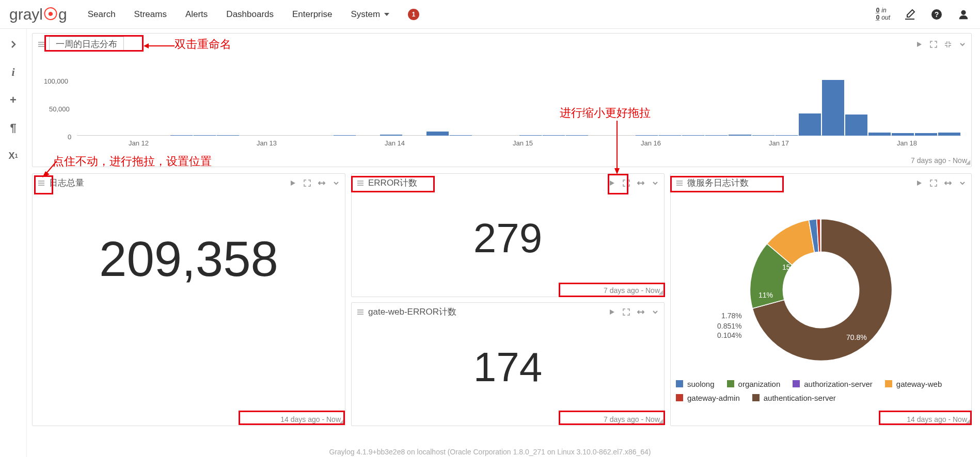 The image size is (980, 457). Describe the element at coordinates (13, 44) in the screenshot. I see `sidebar-chevron` at that location.